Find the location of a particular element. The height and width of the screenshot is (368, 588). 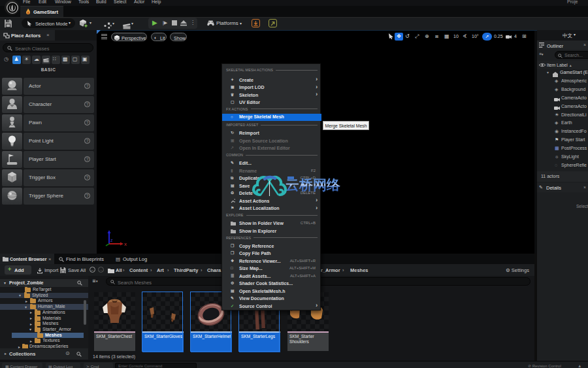

svg-text: z is located at coordinates (112, 241).